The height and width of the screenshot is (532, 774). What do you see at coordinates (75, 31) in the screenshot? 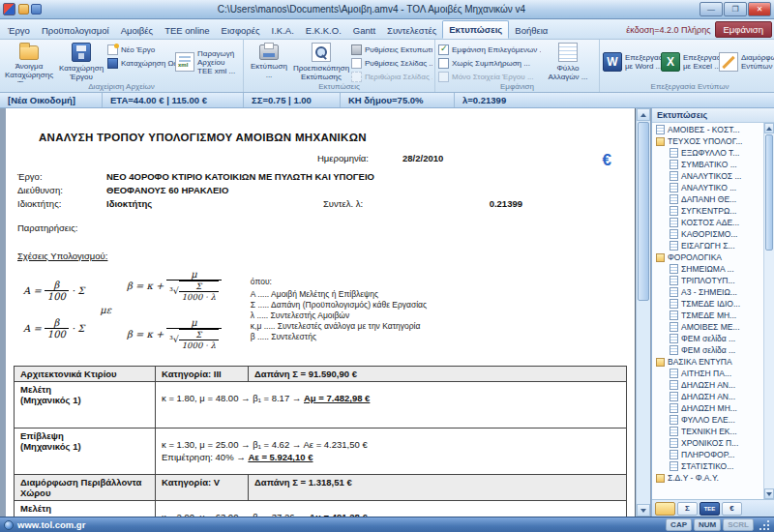
I see `menu-tab: Προϋπολογισμοί` at bounding box center [75, 31].